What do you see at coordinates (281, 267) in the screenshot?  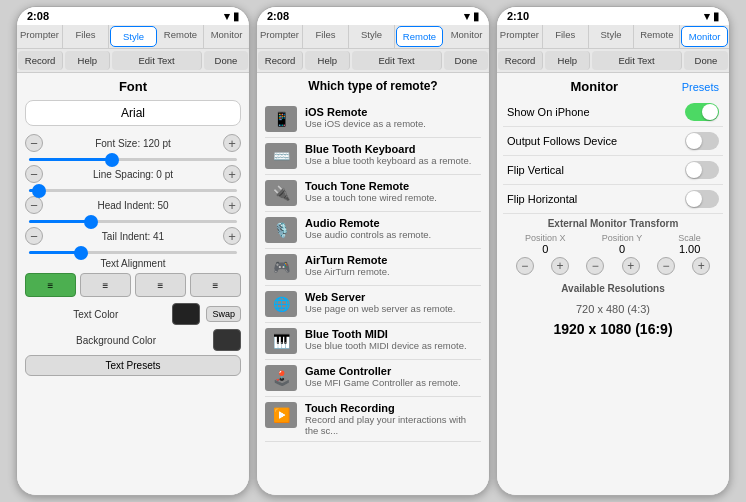 I see `airturn-icon: 🎮` at bounding box center [281, 267].